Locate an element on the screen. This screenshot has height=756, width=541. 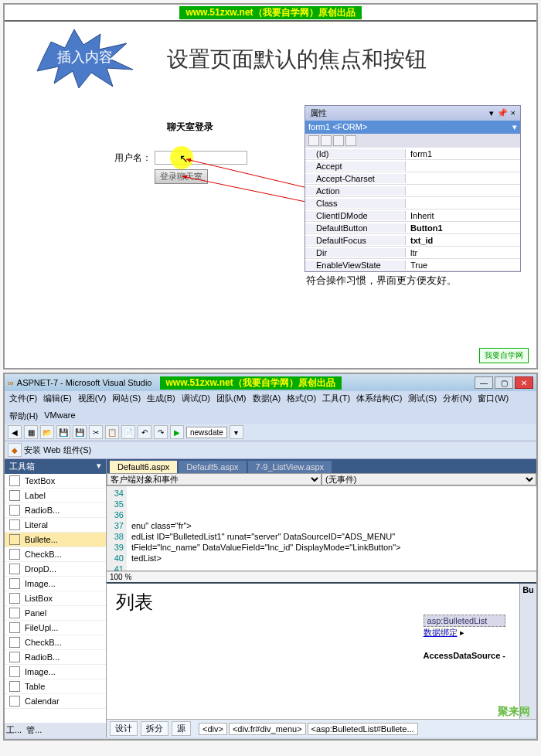
menu-item: 格式(O) is located at coordinates (301, 399).